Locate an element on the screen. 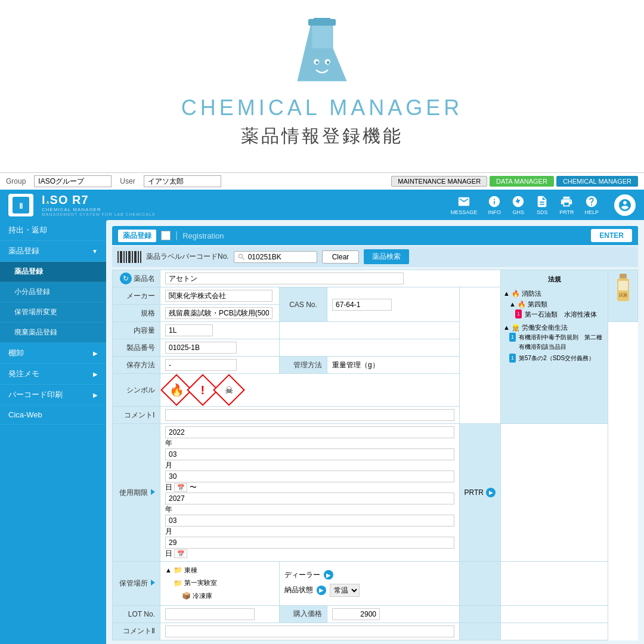 The image size is (644, 644). info-icon-item: INFO is located at coordinates (494, 205).